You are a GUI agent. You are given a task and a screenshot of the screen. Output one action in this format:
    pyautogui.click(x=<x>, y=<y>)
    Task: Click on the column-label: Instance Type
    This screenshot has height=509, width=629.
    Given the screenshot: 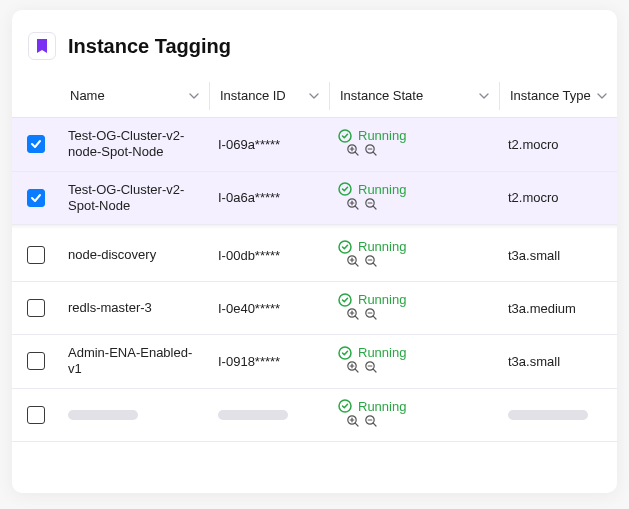 What is the action you would take?
    pyautogui.click(x=550, y=96)
    